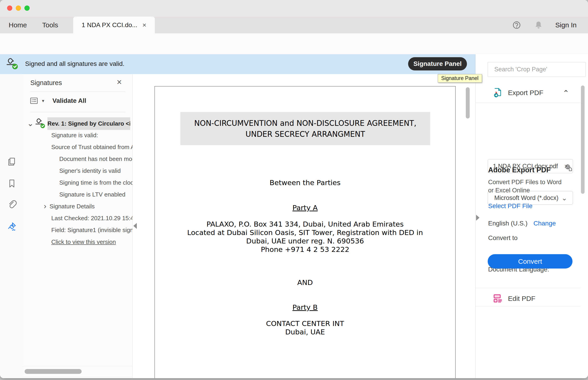 The image size is (588, 380). I want to click on signature-revision-row: ⌄ Rev. 1: Signed by Circularo <info@, so click(77, 124).